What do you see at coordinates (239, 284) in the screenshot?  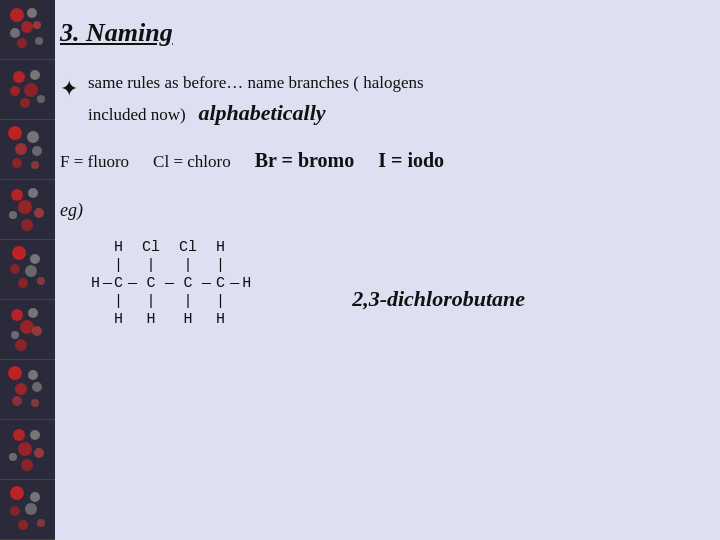 I see `struct-h-right: — H` at bounding box center [239, 284].